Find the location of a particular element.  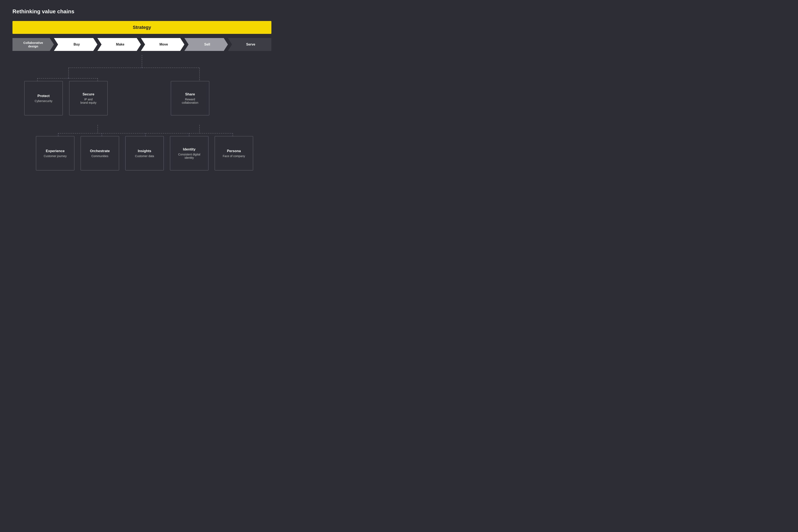

box-orchestrate-subtitle: Communities is located at coordinates (100, 156).